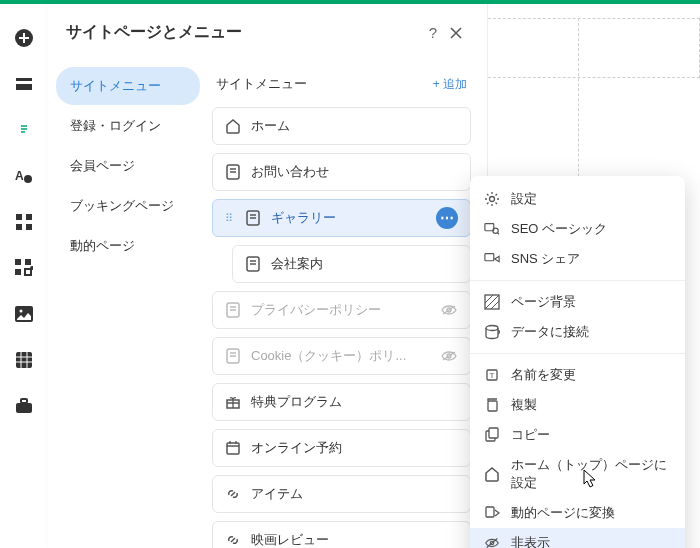 This screenshot has width=700, height=548. What do you see at coordinates (578, 332) in the screenshot?
I see `context-menu-item: データに接続` at bounding box center [578, 332].